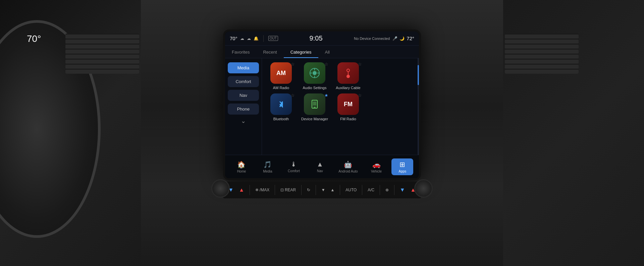 This screenshot has width=644, height=266. I want to click on outside-temp: 70°, so click(233, 38).